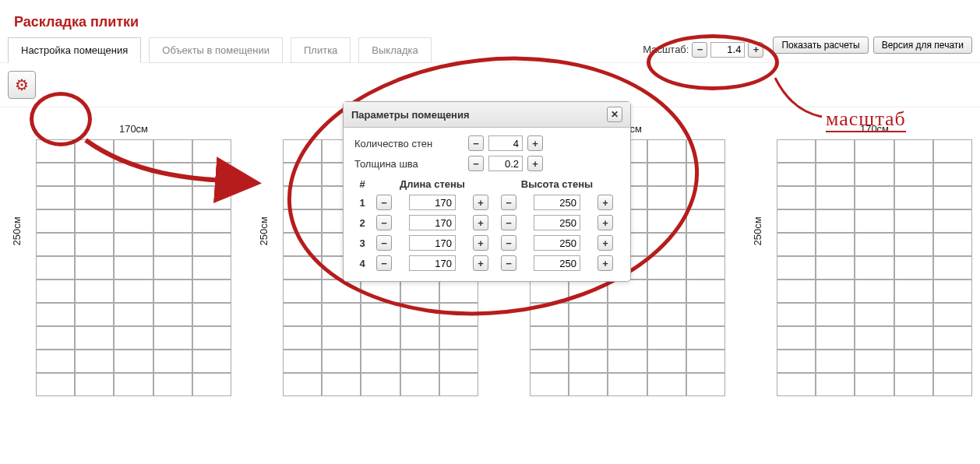 Image resolution: width=980 pixels, height=464 pixels. I want to click on gear-icon: ⚙, so click(22, 85).